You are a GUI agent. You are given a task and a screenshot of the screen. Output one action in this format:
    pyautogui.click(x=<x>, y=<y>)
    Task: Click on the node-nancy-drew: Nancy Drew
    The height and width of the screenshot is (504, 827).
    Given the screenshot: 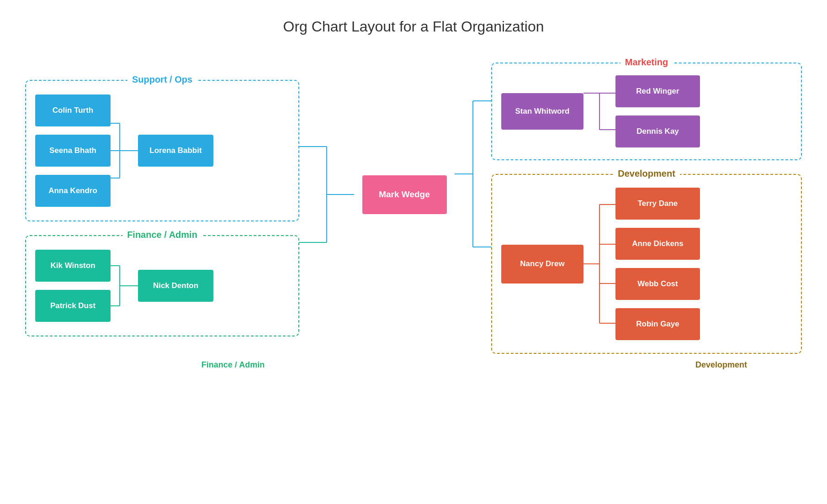 What is the action you would take?
    pyautogui.click(x=542, y=264)
    